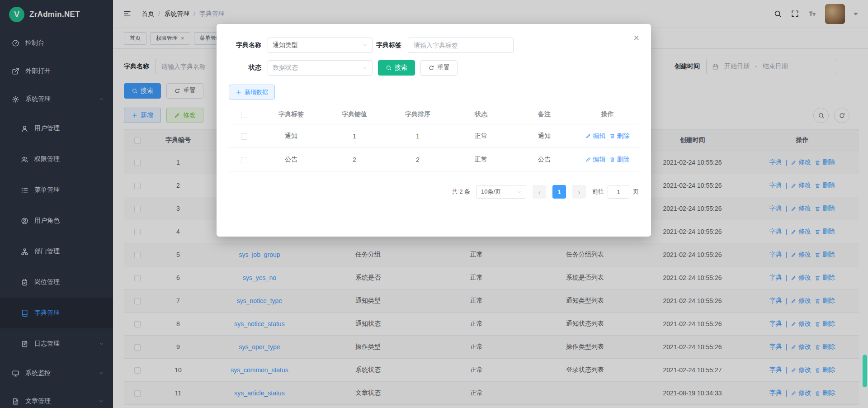 Image resolution: width=868 pixels, height=408 pixels. I want to click on modal-table-row: 公告 2 2 正常 公告 编辑 删除, so click(434, 160).